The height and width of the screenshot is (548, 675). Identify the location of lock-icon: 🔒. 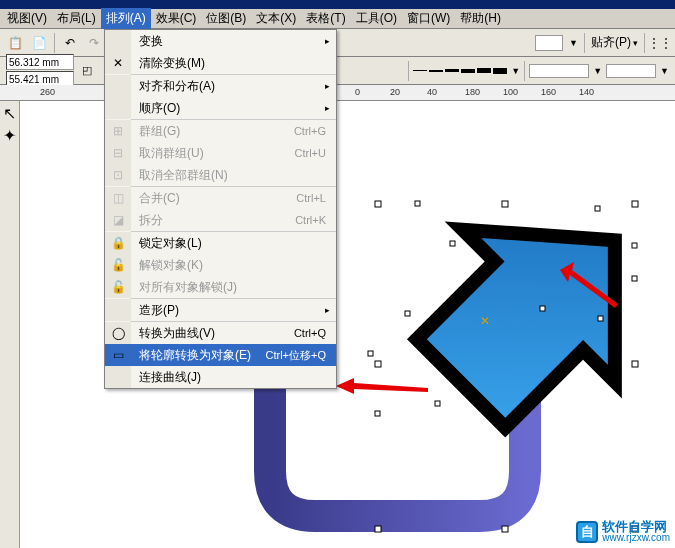
(118, 243).